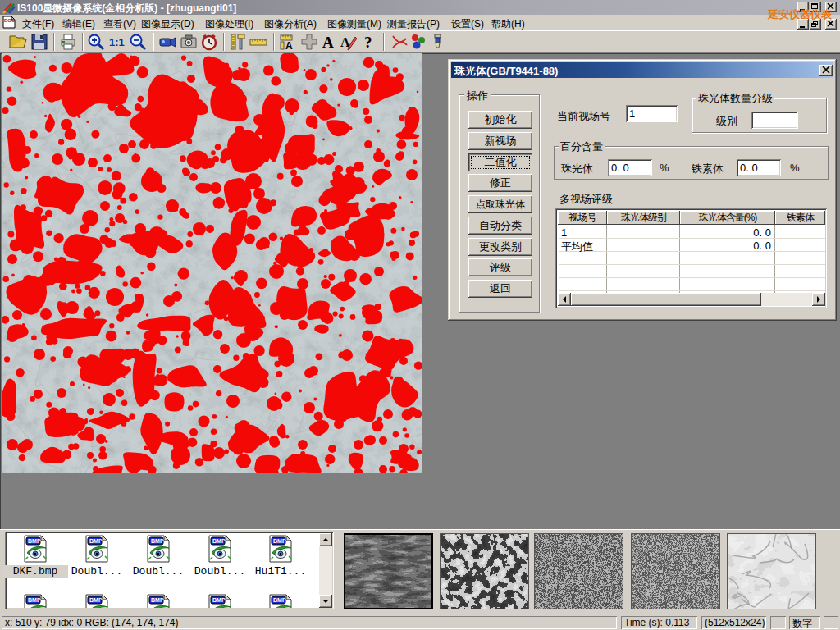 This screenshot has width=840, height=630. I want to click on svg-text: 1:1, so click(116, 43).